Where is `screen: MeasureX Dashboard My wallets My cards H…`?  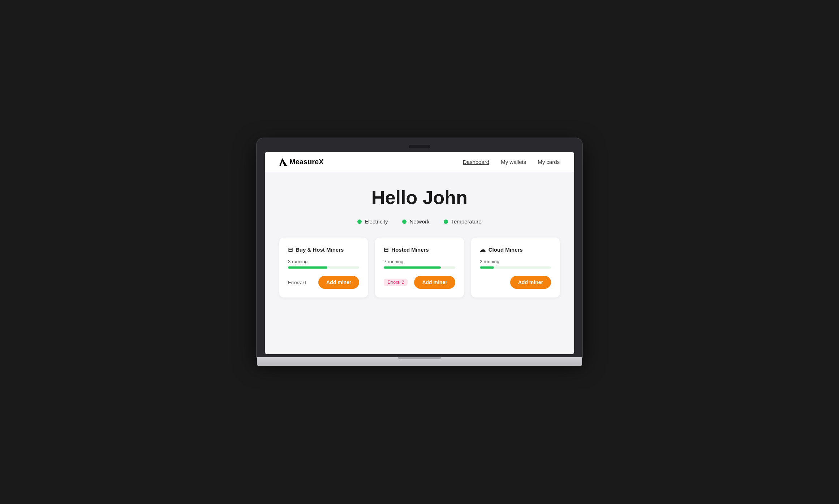 screen: MeasureX Dashboard My wallets My cards H… is located at coordinates (420, 253).